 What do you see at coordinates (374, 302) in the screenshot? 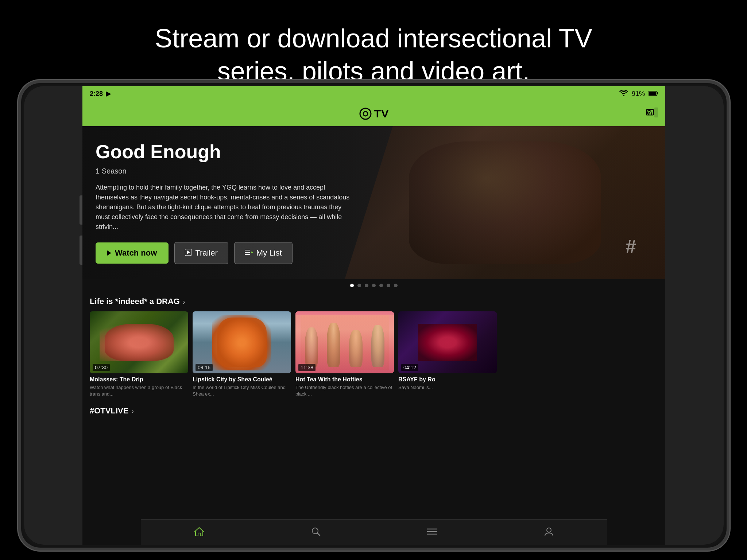
I see `drag-section-header: Life is *indeed* a DRAG ›` at bounding box center [374, 302].